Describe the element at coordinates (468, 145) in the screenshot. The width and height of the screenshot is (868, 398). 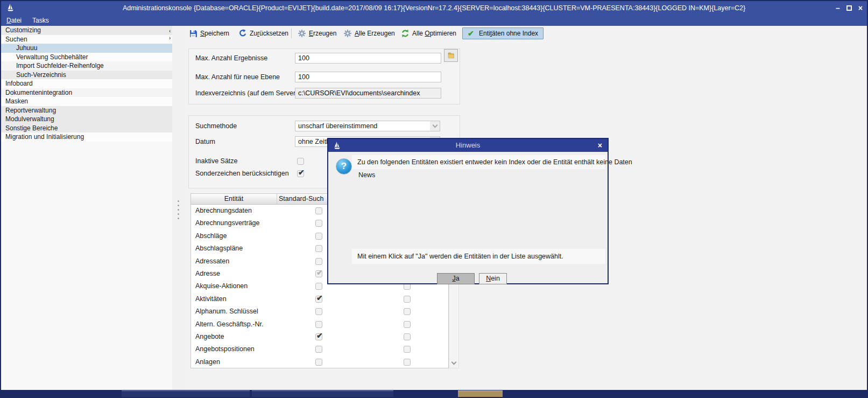
I see `dialog-title-bar: Hinweis ×` at that location.